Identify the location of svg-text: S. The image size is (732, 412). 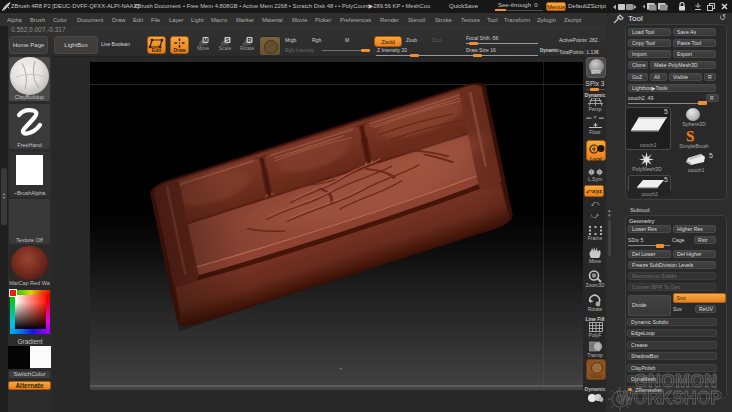
(228, 40).